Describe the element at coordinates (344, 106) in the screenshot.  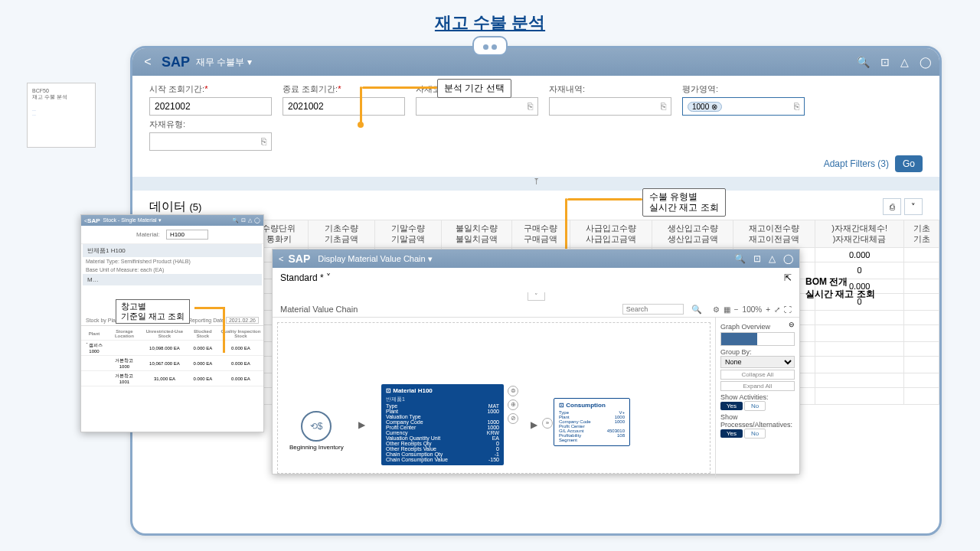
I see `filter-end-input: 2021002` at that location.